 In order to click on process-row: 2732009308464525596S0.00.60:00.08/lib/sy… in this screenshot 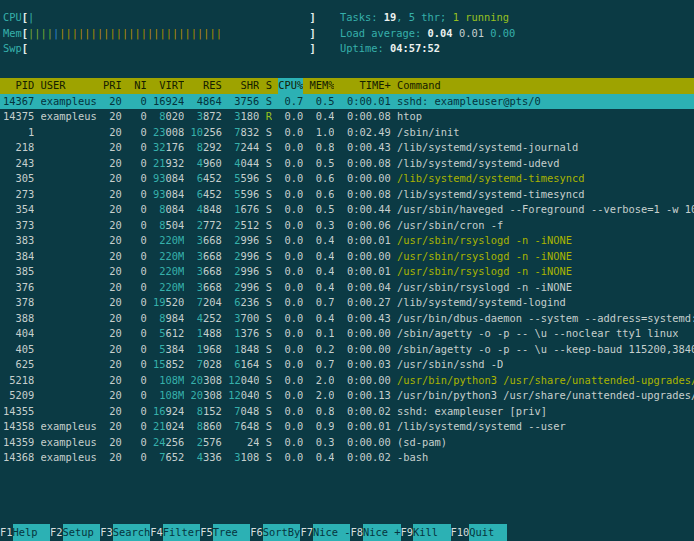, I will do `click(347, 195)`.